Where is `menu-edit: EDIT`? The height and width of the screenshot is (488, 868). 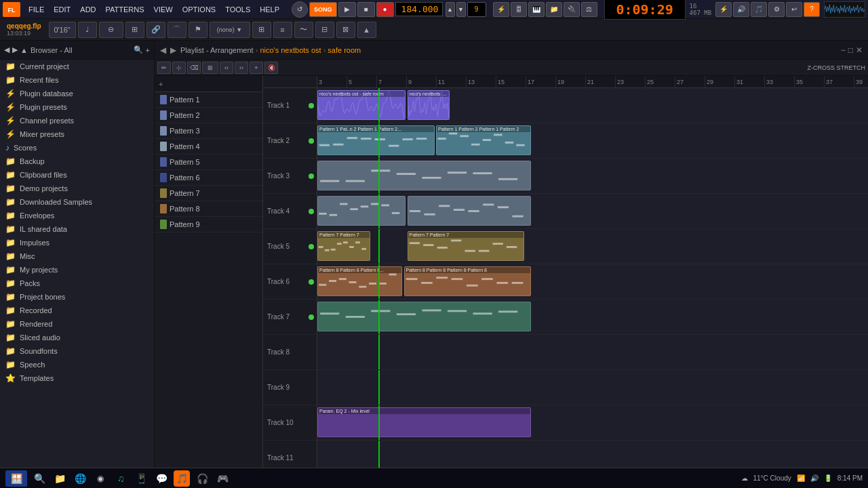
menu-edit: EDIT is located at coordinates (62, 9).